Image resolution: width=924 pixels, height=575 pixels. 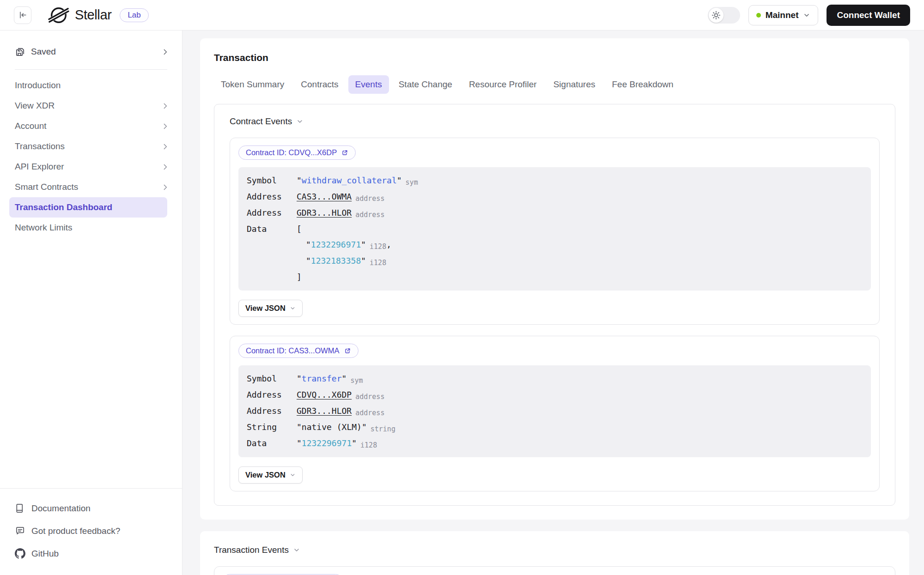 I want to click on type-suffix-label: address, so click(x=370, y=413).